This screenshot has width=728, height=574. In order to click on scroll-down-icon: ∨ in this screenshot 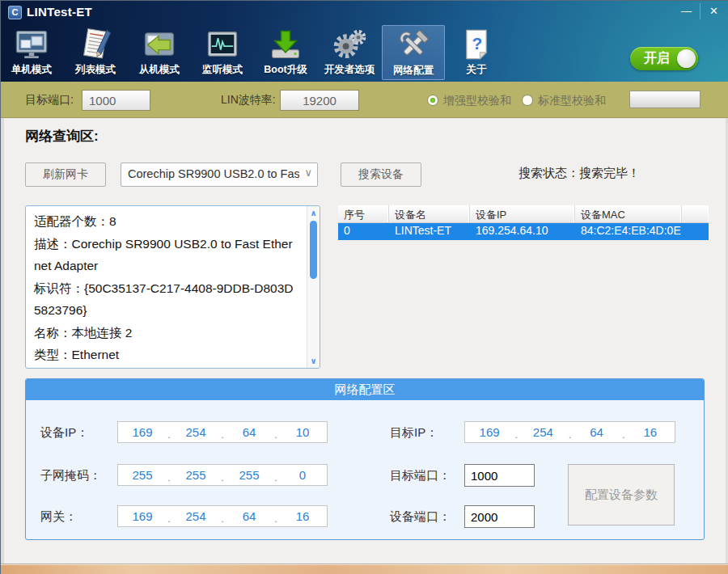, I will do `click(314, 361)`.